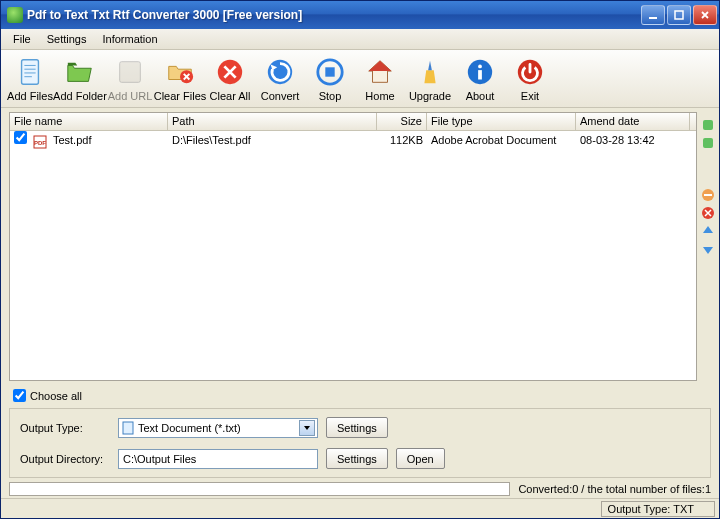 This screenshot has width=720, height=519. Describe the element at coordinates (430, 78) in the screenshot. I see `upgrade-button: Upgrade` at that location.